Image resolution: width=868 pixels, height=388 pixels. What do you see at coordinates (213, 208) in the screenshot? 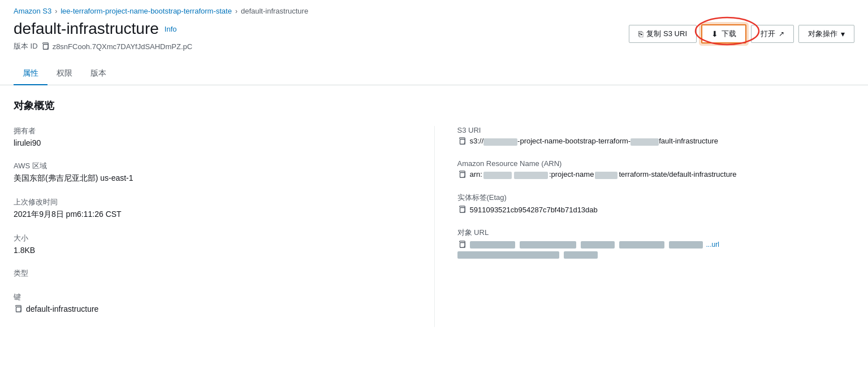
I see `last-modified-field: 上次修改时间 2021年9月8日 pm6:11:26 CST` at bounding box center [213, 208].